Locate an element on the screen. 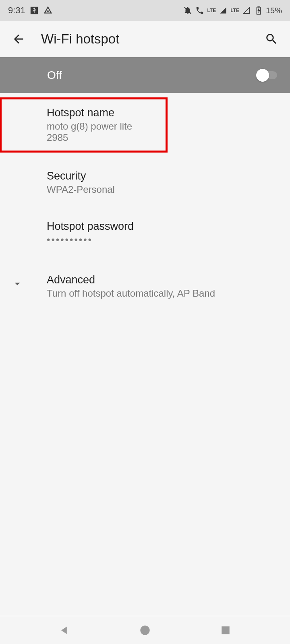  setting-subtitle: •••••••••• is located at coordinates (162, 240).